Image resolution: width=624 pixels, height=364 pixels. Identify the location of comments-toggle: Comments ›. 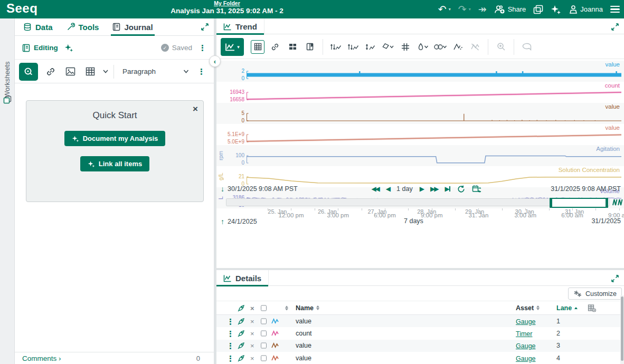
(42, 359).